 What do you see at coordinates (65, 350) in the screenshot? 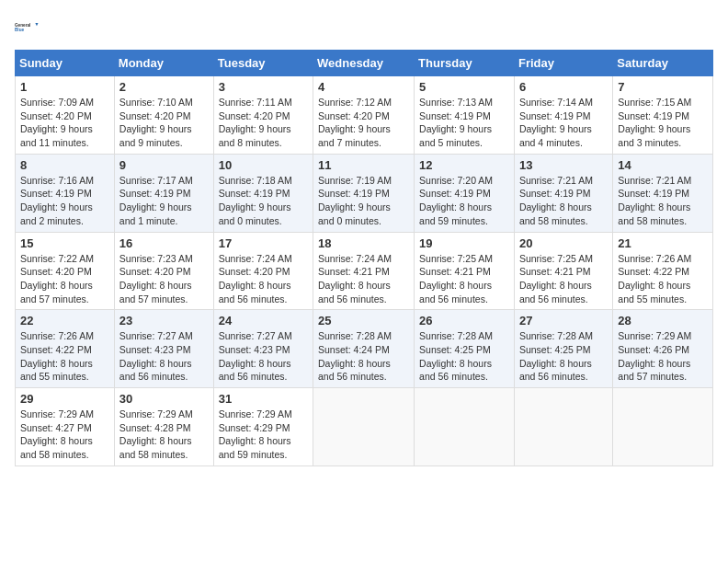
I see `calendar-cell: 22Sunrise: 7:26 AMSunset: 4:22 PMDayligh…` at bounding box center [65, 350].